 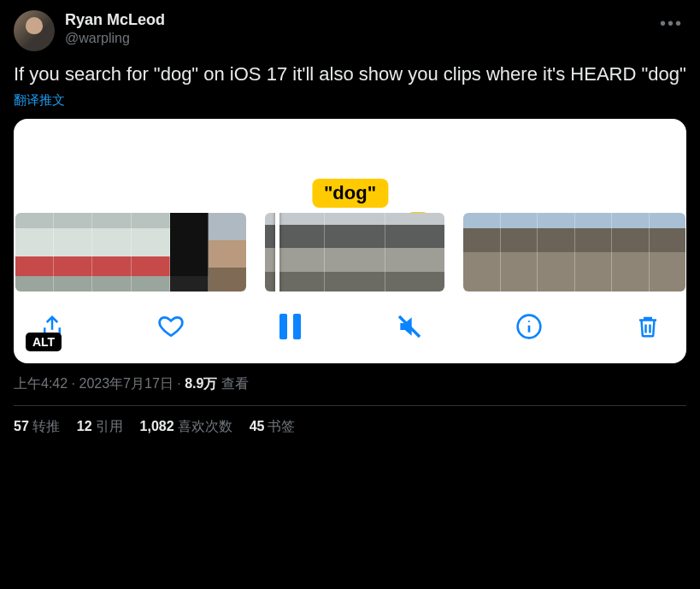 What do you see at coordinates (356, 21) in the screenshot?
I see `display-name: Ryan McLeod` at bounding box center [356, 21].